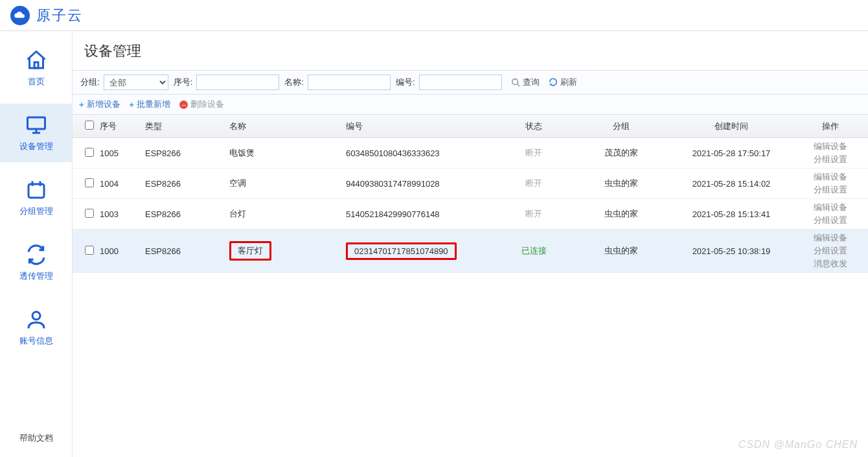  What do you see at coordinates (36, 255) in the screenshot?
I see `sync-icon` at bounding box center [36, 255].